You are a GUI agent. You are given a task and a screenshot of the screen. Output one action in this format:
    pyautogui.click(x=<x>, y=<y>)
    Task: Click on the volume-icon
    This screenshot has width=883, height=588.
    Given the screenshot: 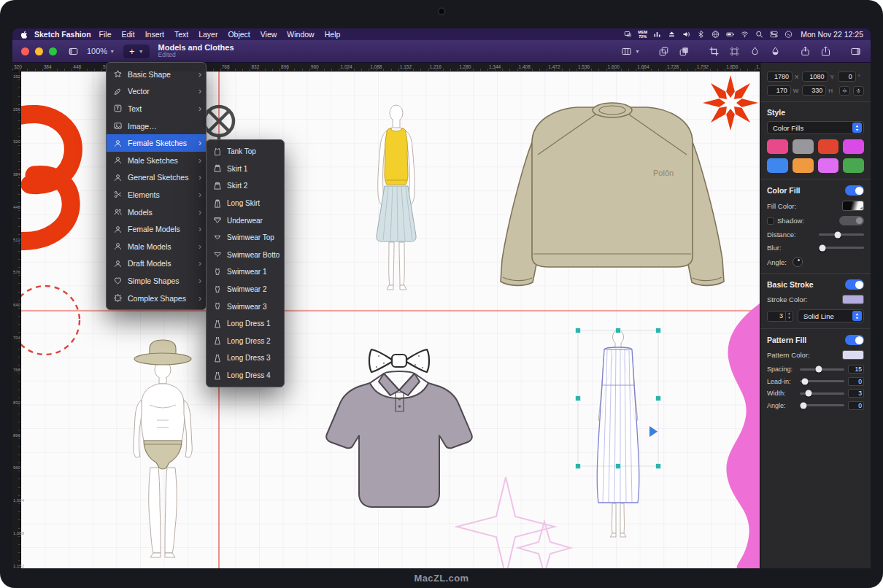 What is the action you would take?
    pyautogui.click(x=686, y=34)
    